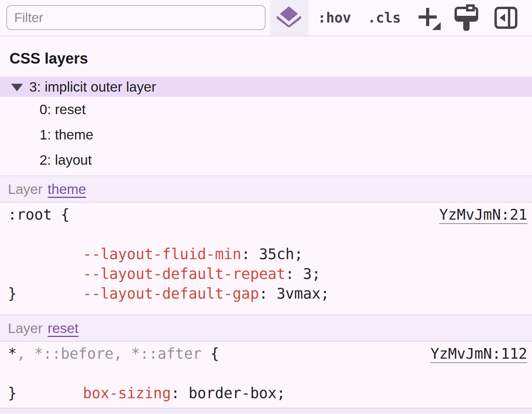 The height and width of the screenshot is (414, 532). I want to click on paint-brush-icon, so click(466, 18).